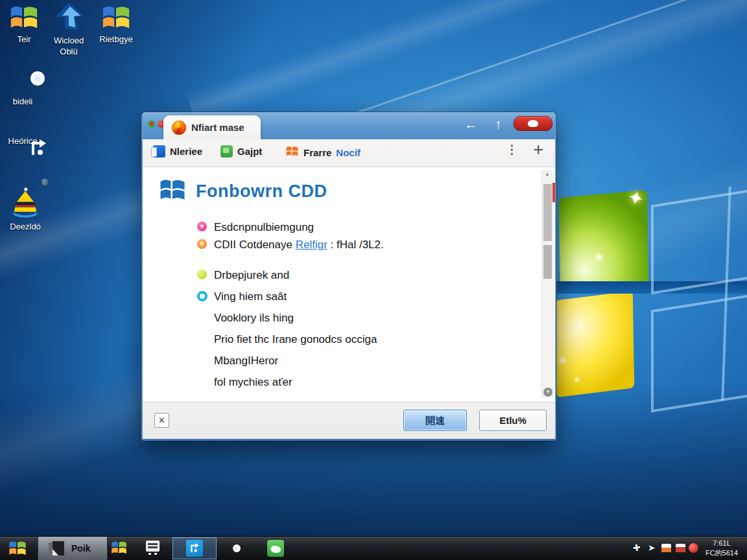 The image size is (747, 560). What do you see at coordinates (595, 344) in the screenshot?
I see `wallpaper-yellow-pane` at bounding box center [595, 344].